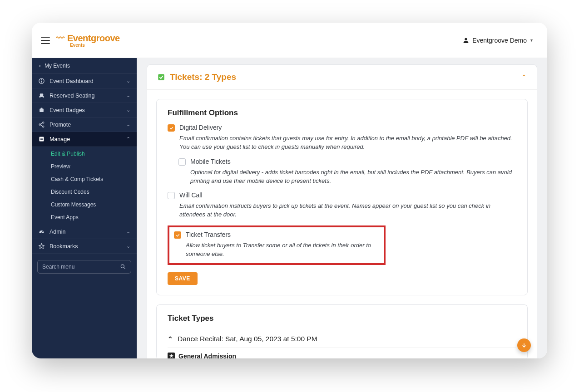 This screenshot has height=392, width=579. Describe the element at coordinates (57, 66) in the screenshot. I see `back-label: My Events` at that location.